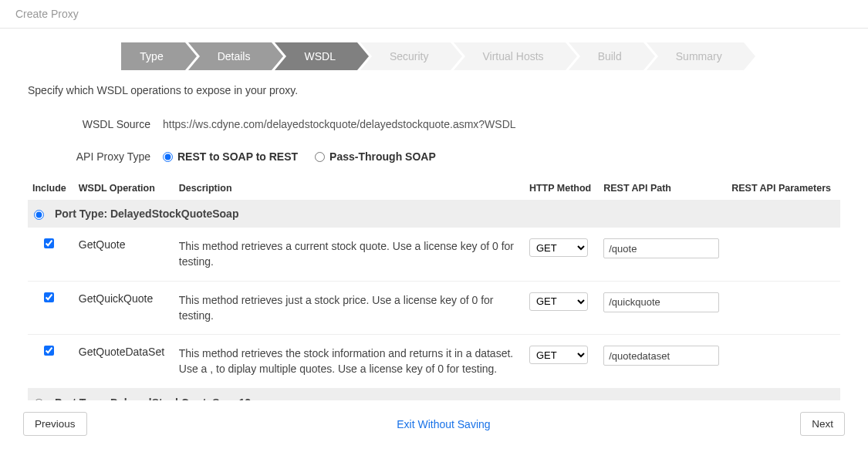 This screenshot has width=868, height=469. What do you see at coordinates (350, 255) in the screenshot?
I see `operation-description: This method retrieves a current stock qu…` at bounding box center [350, 255].